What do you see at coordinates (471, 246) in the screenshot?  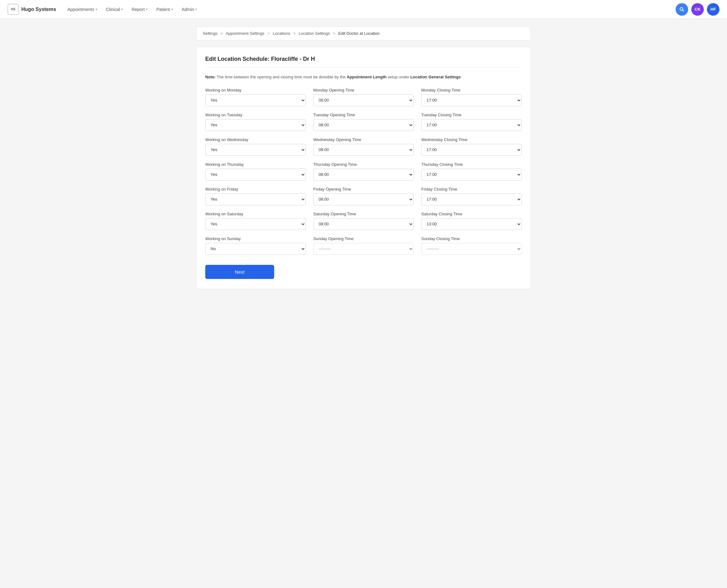 I see `closing-sunday-group: Sunday Closing Time ---------` at bounding box center [471, 246].